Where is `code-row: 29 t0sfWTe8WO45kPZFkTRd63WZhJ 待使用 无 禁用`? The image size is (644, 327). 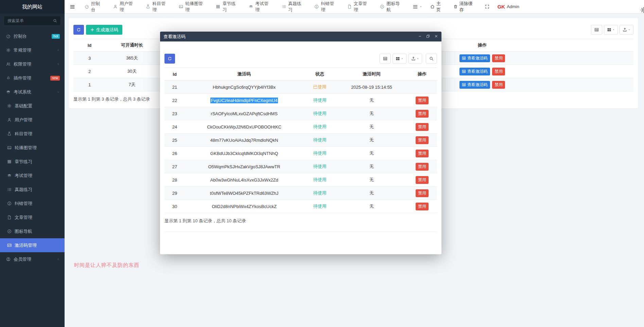 code-row: 29 t0sfWTe8WO45kPZFkTRd63WZhJ 待使用 无 禁用 is located at coordinates (301, 193).